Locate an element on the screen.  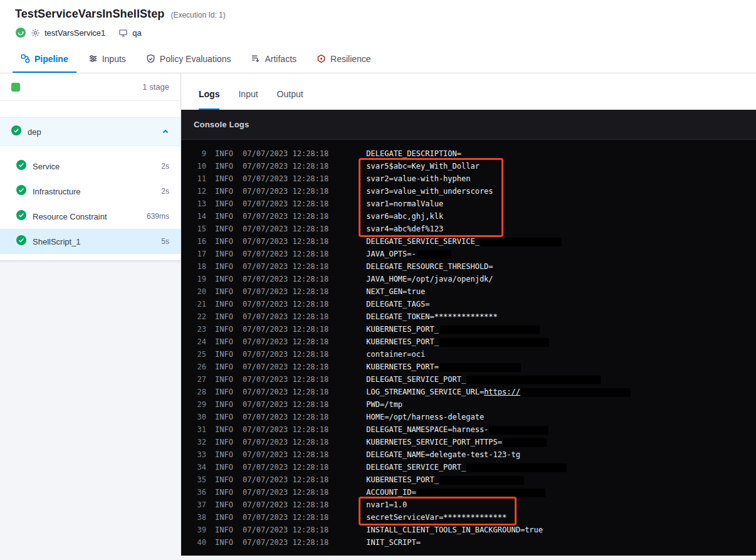
log-line: 32INFO07/07/2023 12:28:18KUBERNETES_SERV… is located at coordinates (469, 442).